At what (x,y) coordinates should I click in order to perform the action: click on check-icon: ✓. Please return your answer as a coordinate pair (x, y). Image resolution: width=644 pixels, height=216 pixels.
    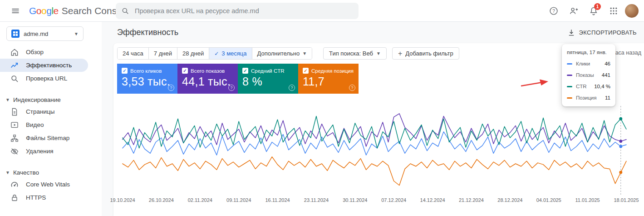
    Looking at the image, I should click on (216, 54).